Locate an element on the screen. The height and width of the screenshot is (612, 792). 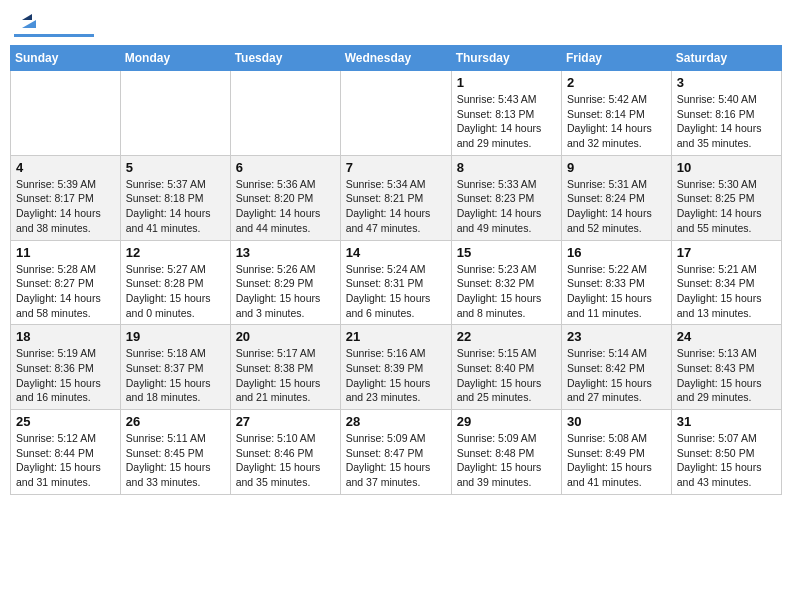
calendar-week-1: 1Sunrise: 5:43 AM Sunset: 8:13 PM Daylig… is located at coordinates (396, 114).